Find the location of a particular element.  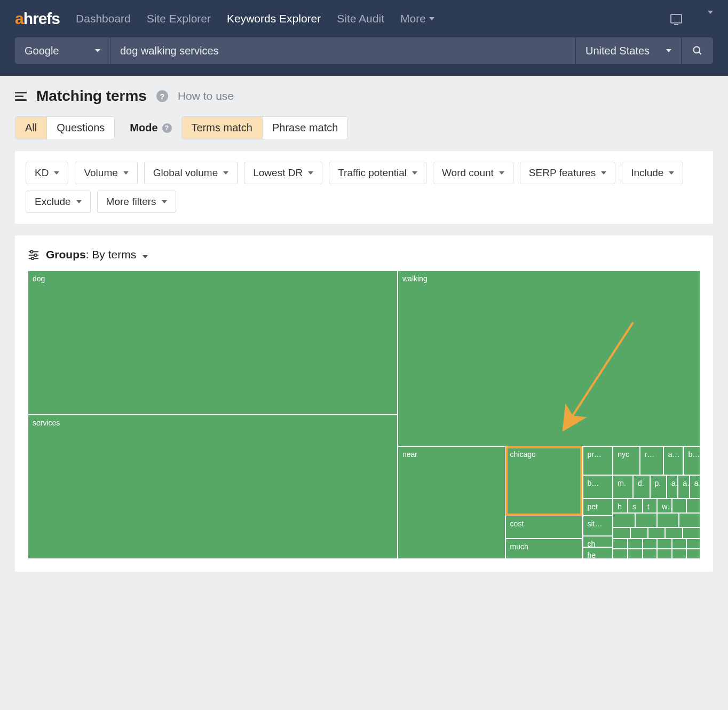

treemap-cell: walking is located at coordinates (549, 359).